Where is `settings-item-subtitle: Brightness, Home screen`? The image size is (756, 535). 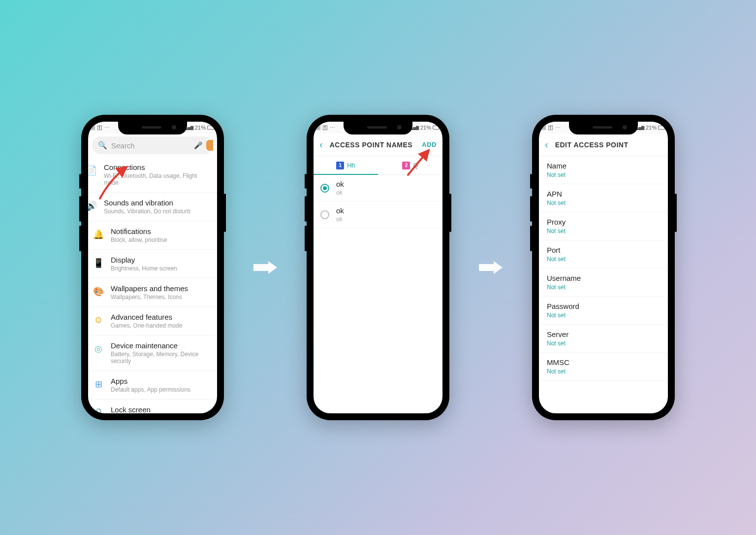
settings-item-subtitle: Brightness, Home screen is located at coordinates (144, 268).